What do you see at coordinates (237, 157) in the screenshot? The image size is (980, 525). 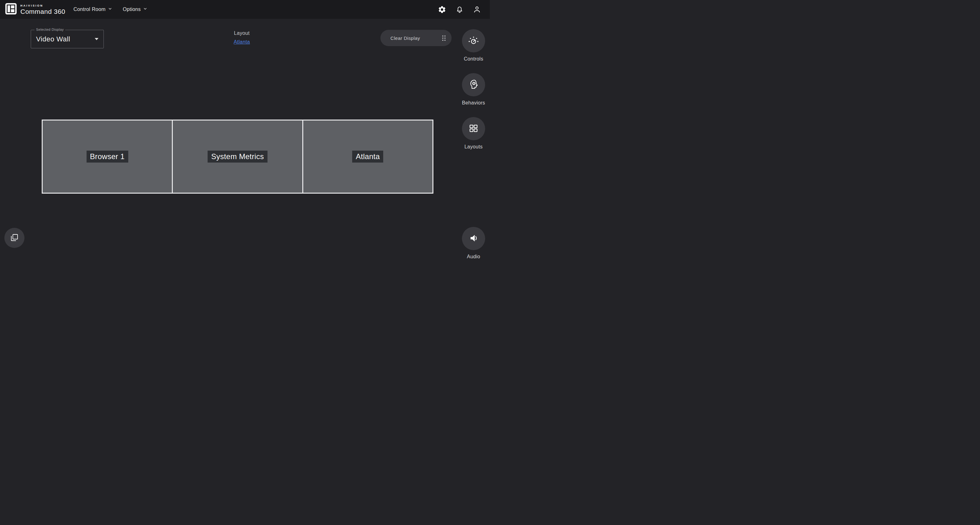 I see `panel-label: System Metrics` at bounding box center [237, 157].